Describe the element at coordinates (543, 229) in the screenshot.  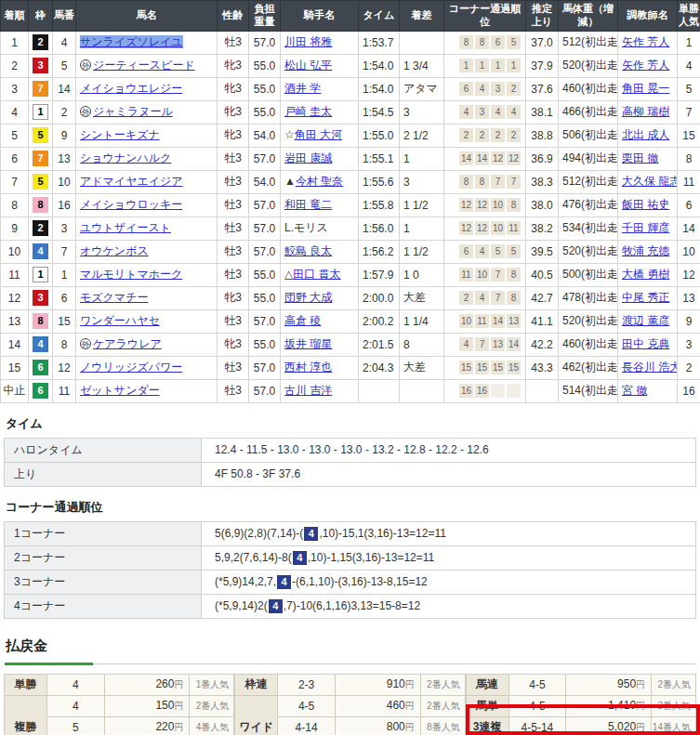
I see `last-3f: 38.2` at that location.